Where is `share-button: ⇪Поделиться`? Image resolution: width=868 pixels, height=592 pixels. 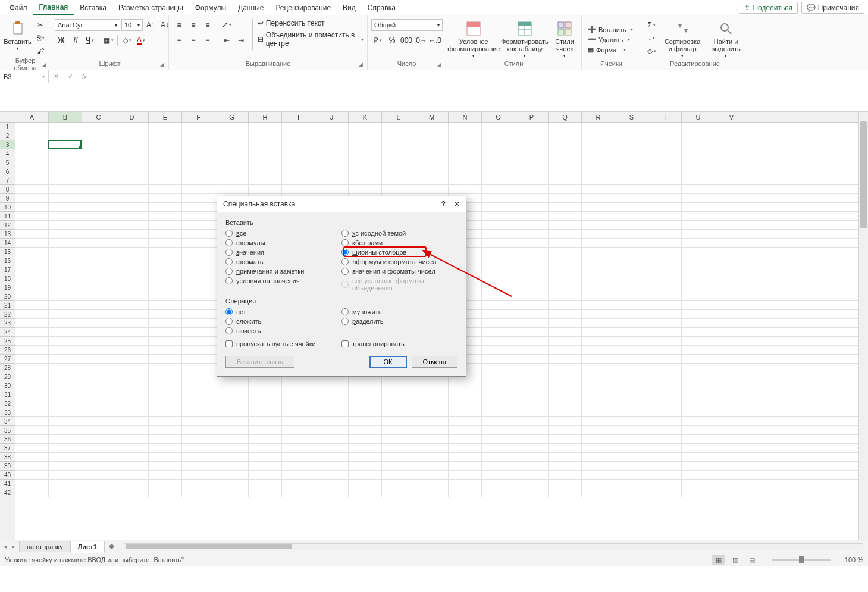
share-button: ⇪Поделиться is located at coordinates (768, 8).